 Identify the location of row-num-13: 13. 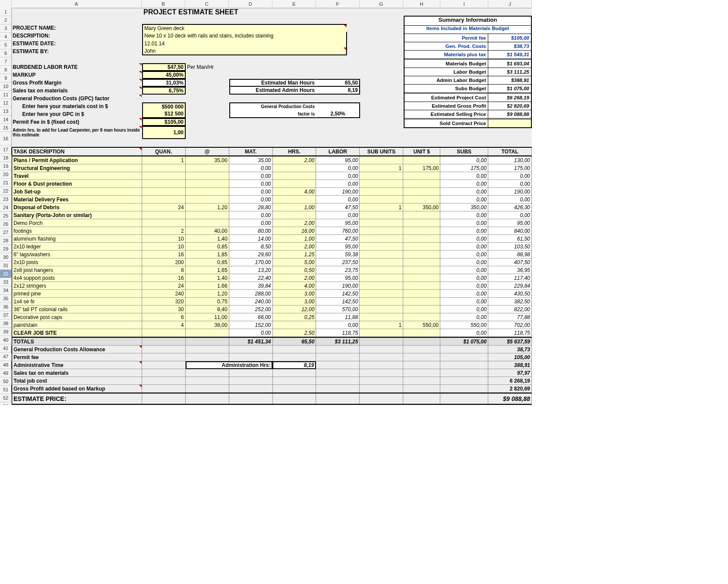
(6, 112).